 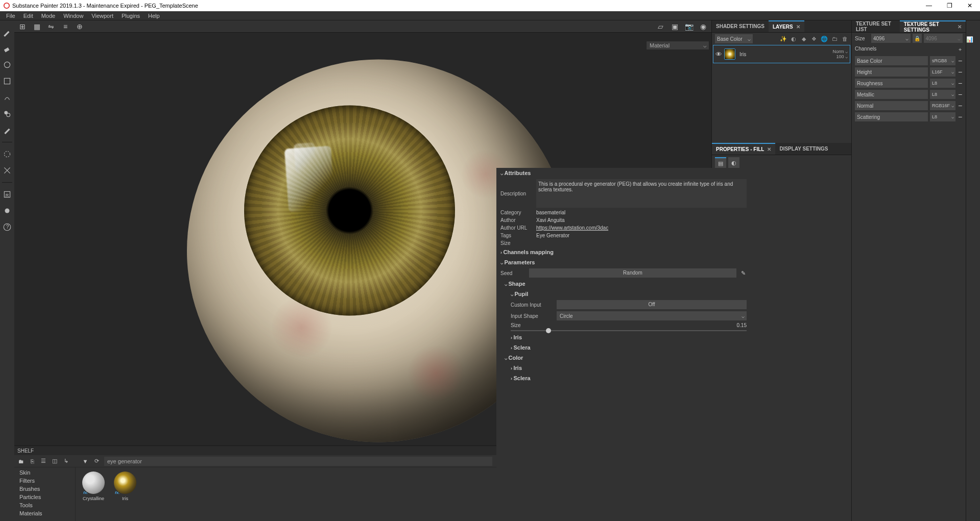 I want to click on author-url-link: https://www.artstation.com/3dac, so click(x=641, y=228).